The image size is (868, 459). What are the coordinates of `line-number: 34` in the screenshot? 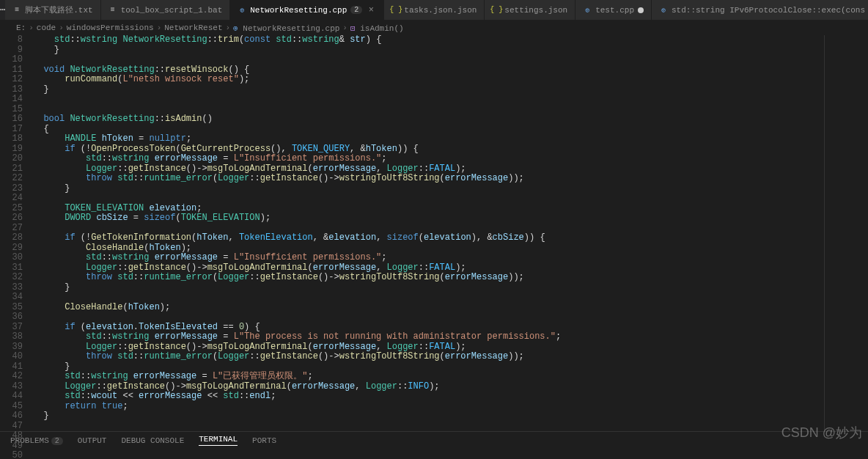 It's located at (12, 298).